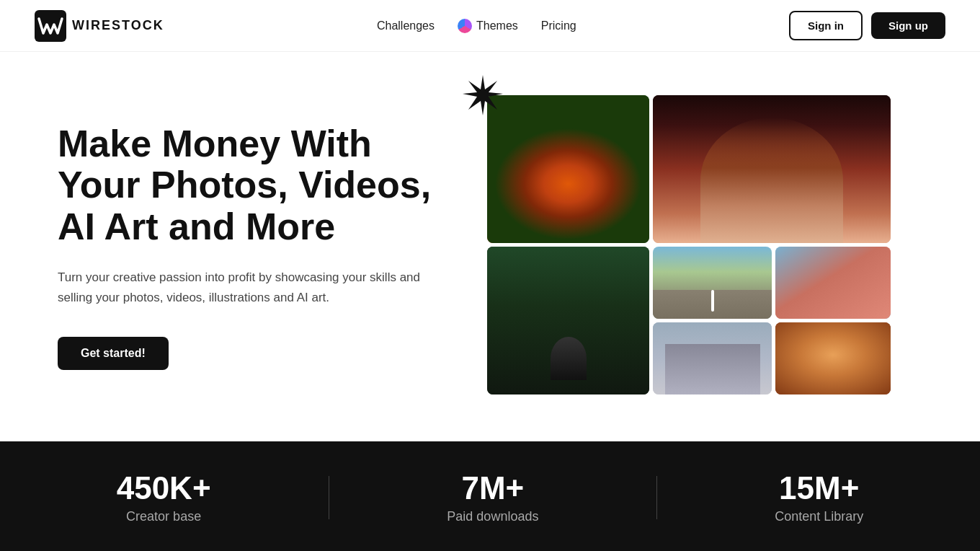 This screenshot has height=551, width=980. Describe the element at coordinates (99, 26) in the screenshot. I see `logo: WIRESTOCK` at that location.